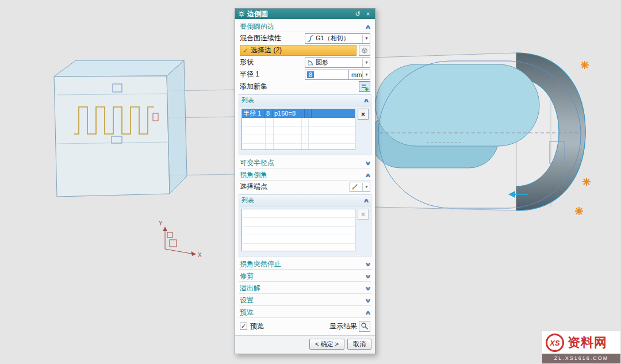 The image size is (621, 364). I want to click on radius-label: 半径 1, so click(250, 75).